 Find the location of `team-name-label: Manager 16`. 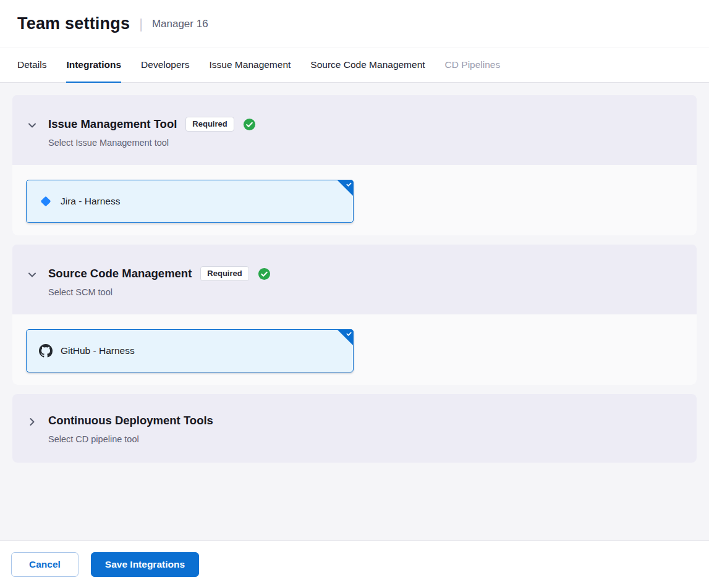

team-name-label: Manager 16 is located at coordinates (180, 24).